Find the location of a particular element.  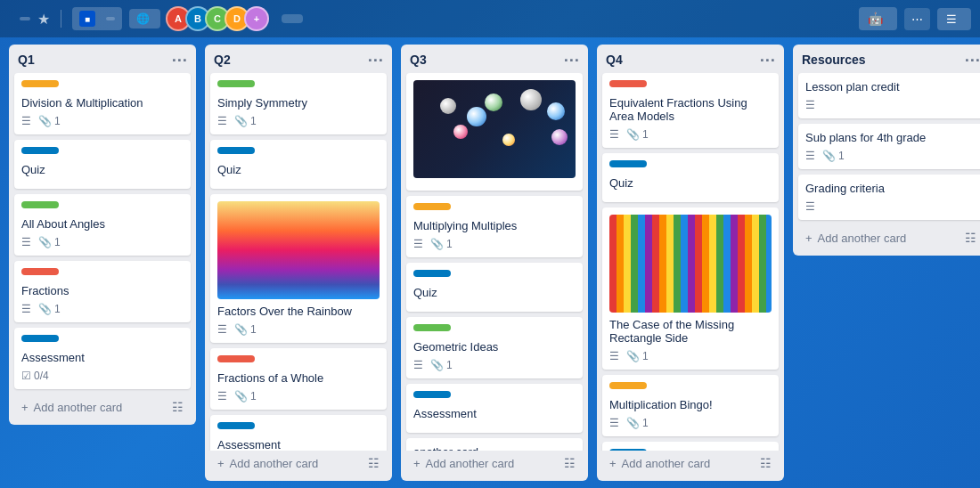

butler-button: 🤖 is located at coordinates (878, 19).